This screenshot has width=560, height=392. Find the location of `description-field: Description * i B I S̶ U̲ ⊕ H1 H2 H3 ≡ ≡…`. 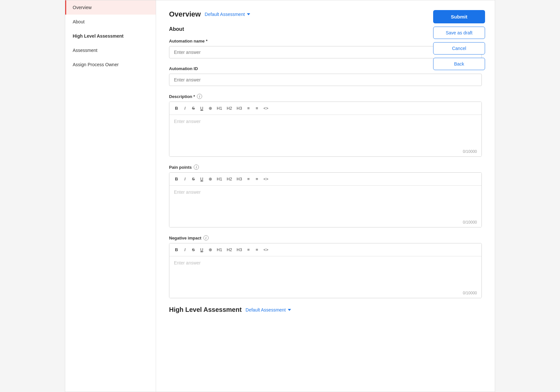

description-field: Description * i B I S̶ U̲ ⊕ H1 H2 H3 ≡ ≡… is located at coordinates (325, 125).